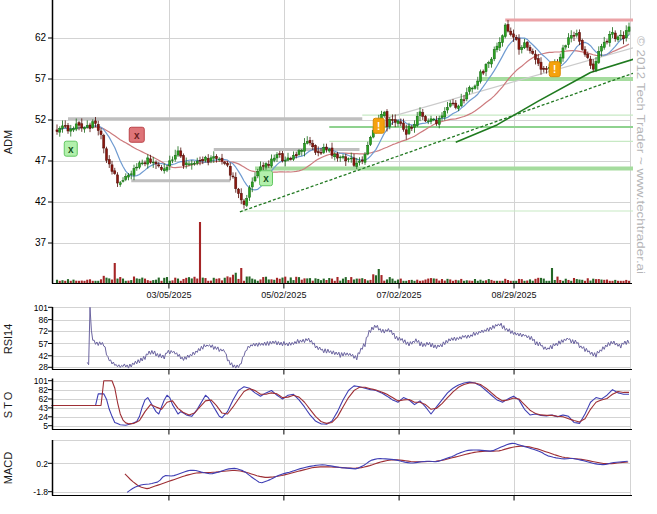 The width and height of the screenshot is (657, 514). What do you see at coordinates (8, 340) in the screenshot?
I see `rsi-panel-label: RSI14` at bounding box center [8, 340].